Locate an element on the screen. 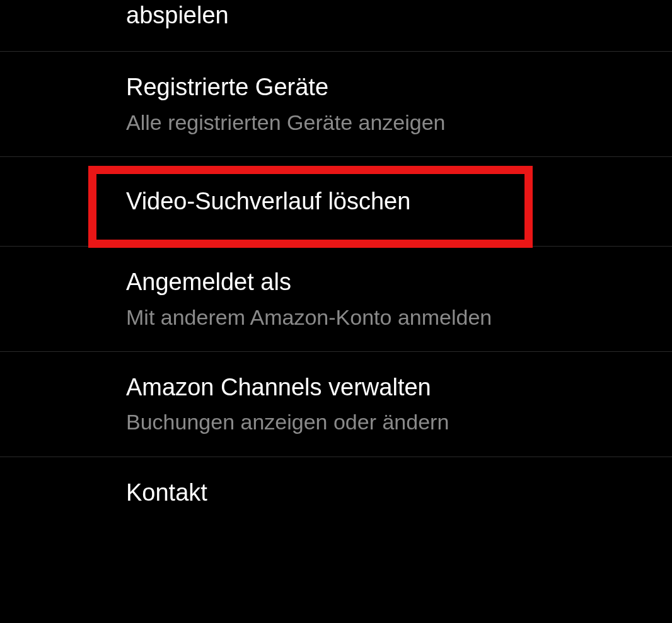  settings-item-title: Amazon Channels verwalten is located at coordinates (399, 387).